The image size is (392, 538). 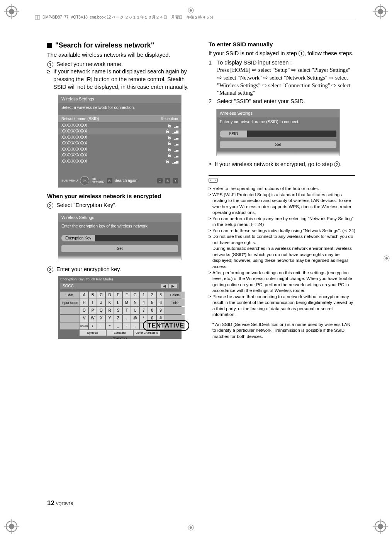 I want to click on manual-step-2: 2Select "SSID" and enter your SSID., so click(x=282, y=102).